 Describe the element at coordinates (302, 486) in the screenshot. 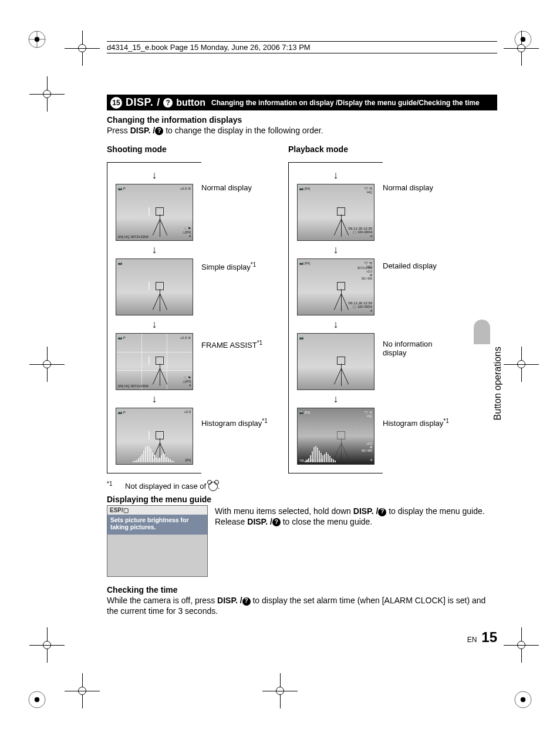

I see `footnote: *1 Not displayed in case of .` at that location.